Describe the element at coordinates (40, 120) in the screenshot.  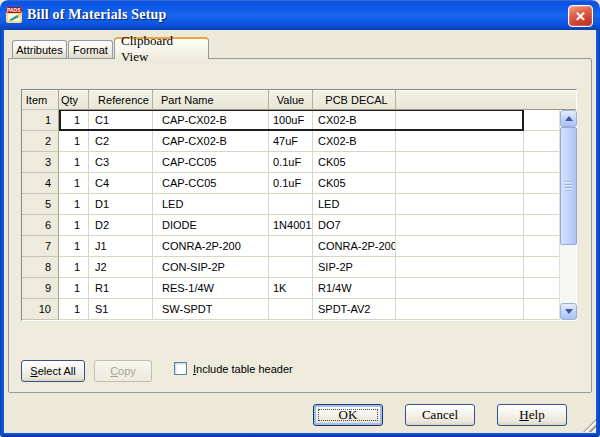
I see `cell-item: 1` at that location.